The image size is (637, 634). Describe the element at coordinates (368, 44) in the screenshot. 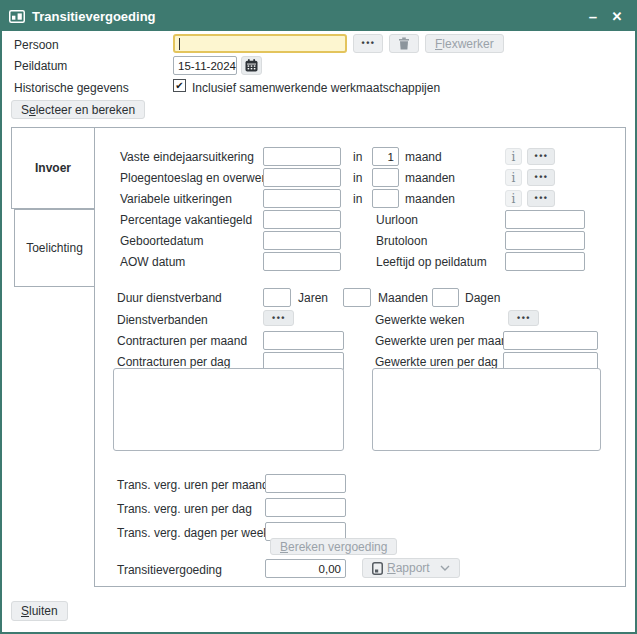

I see `persoon-browse-button: •••` at that location.